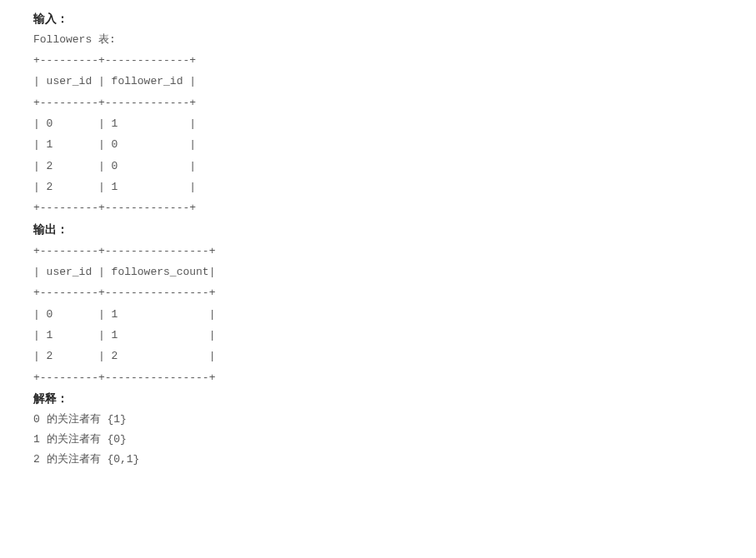 This screenshot has width=756, height=558. Describe the element at coordinates (378, 230) in the screenshot. I see `output-heading: 输出：` at that location.